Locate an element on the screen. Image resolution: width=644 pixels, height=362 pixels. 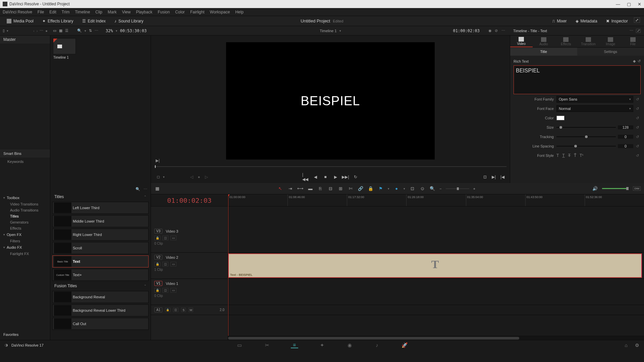
font-family-select: Open Sans▾ is located at coordinates (595, 99).